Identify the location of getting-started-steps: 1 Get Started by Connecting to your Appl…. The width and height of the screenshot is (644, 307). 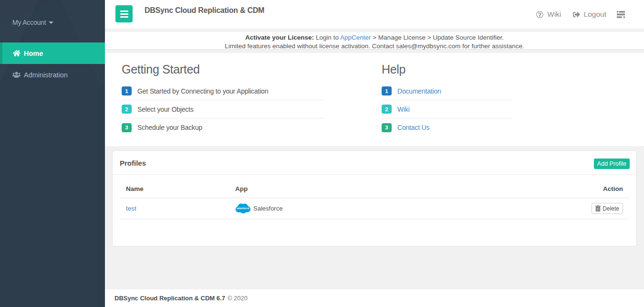
(223, 109).